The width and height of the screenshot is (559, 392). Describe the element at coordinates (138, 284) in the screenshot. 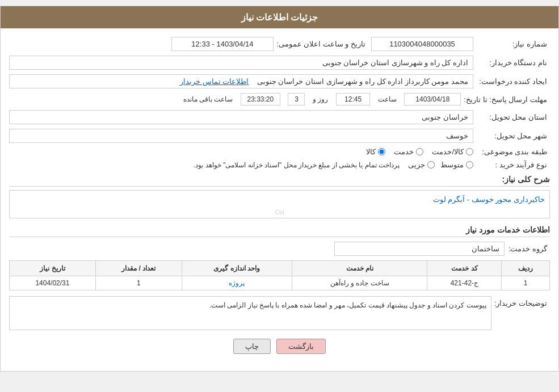

I see `cell-qty: 1` at that location.